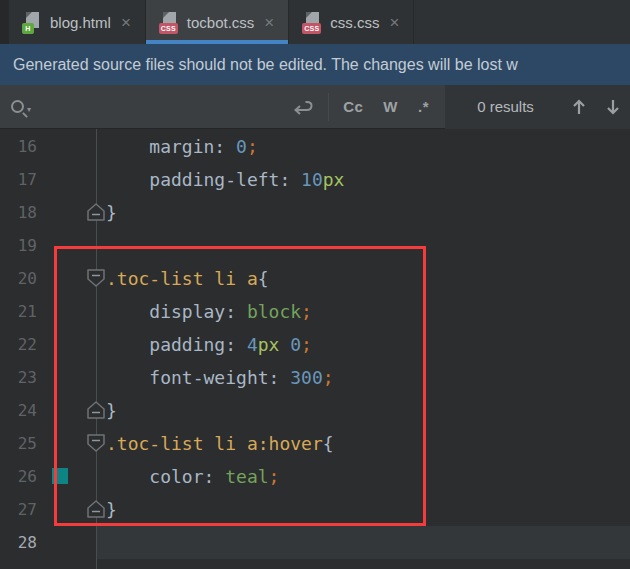  I want to click on search-icon: ▾, so click(18, 106).